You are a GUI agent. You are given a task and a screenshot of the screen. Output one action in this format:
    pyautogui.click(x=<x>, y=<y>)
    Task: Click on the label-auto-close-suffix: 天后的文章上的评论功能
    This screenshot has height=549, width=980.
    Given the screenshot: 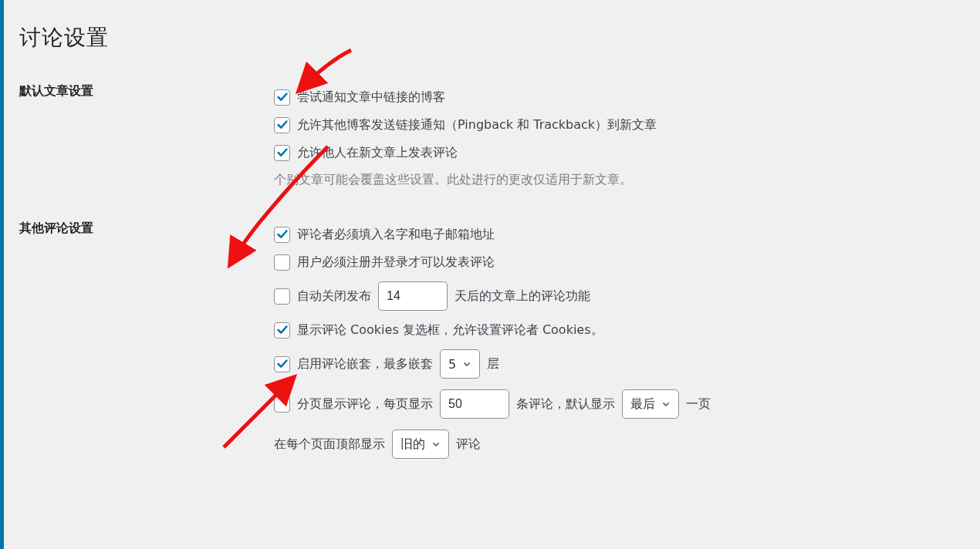 What is the action you would take?
    pyautogui.click(x=522, y=296)
    